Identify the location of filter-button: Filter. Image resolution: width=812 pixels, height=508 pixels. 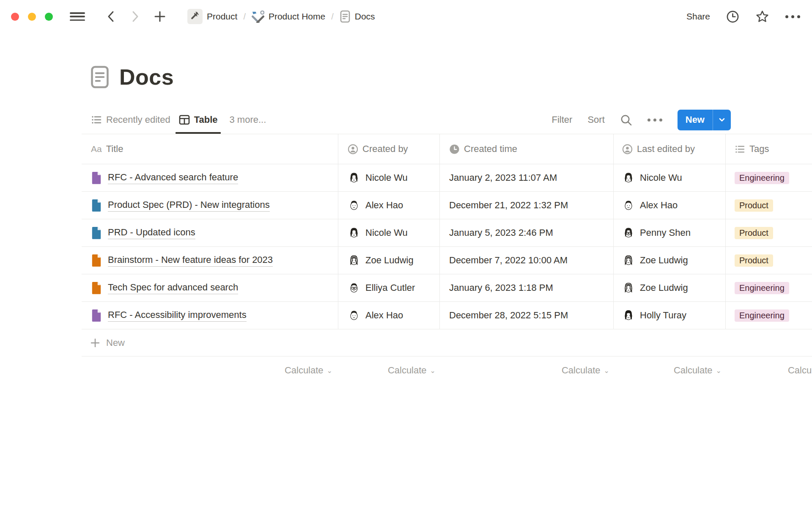
(562, 120).